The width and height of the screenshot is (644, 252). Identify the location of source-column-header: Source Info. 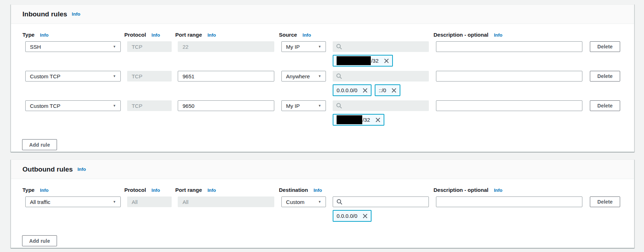
(301, 35).